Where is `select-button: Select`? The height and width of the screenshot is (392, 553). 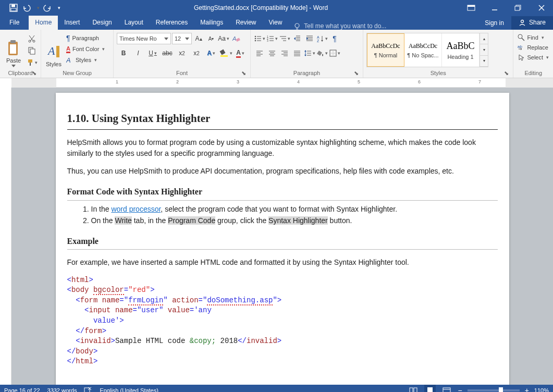 select-button: Select is located at coordinates (533, 57).